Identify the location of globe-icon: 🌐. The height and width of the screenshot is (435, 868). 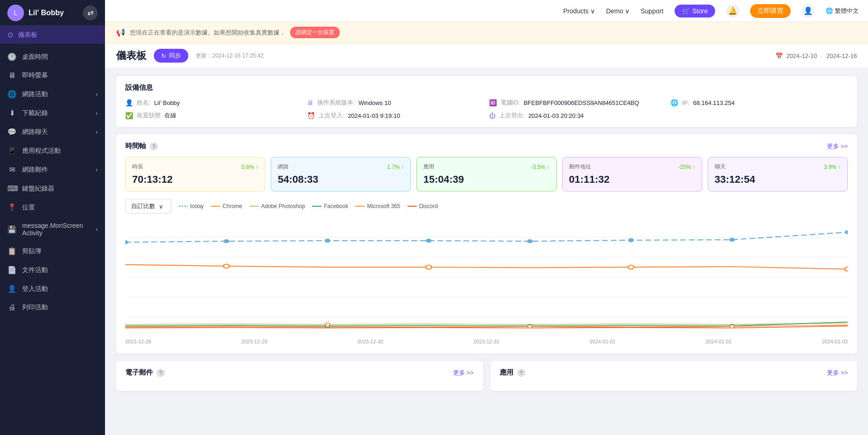
(12, 94).